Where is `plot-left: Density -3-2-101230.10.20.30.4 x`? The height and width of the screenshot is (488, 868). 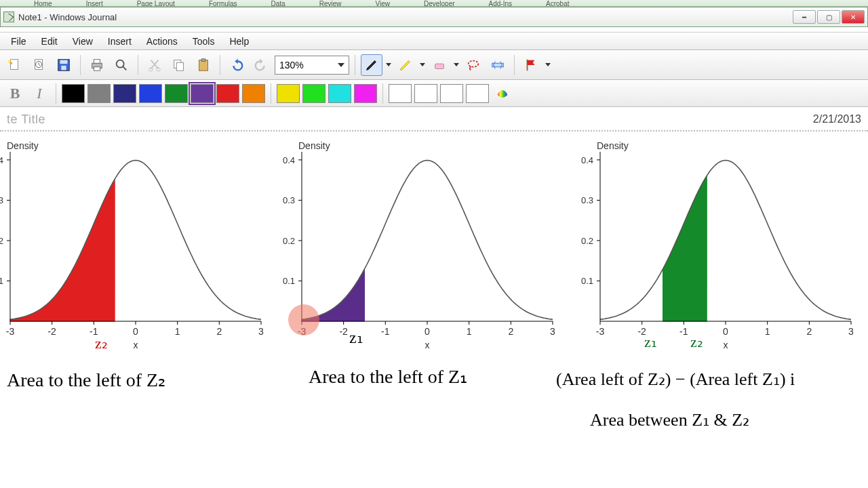
plot-left: Density -3-2-101230.10.20.30.4 x is located at coordinates (134, 250).